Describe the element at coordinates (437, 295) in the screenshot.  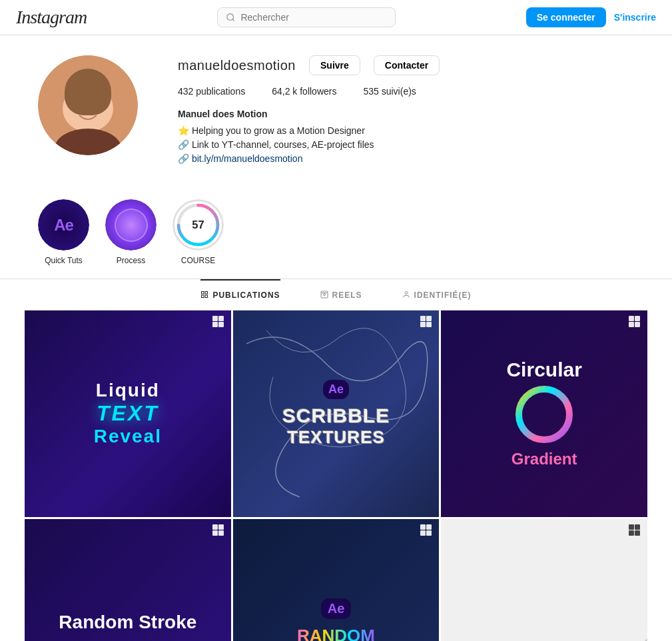
I see `tab-tagged: IDENTIFIÉ(E)` at that location.